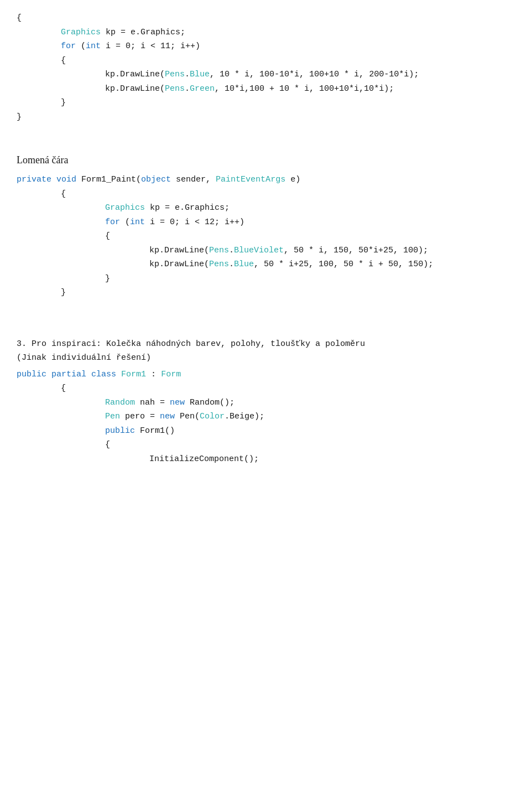  Describe the element at coordinates (266, 180) in the screenshot. I see `code-line: private void Form1_Paint(object sender, …` at that location.